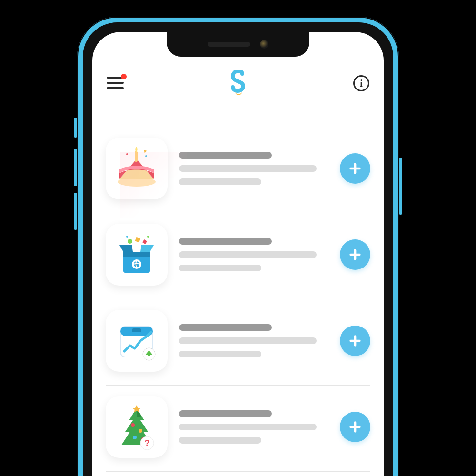 The height and width of the screenshot is (476, 476). I want to click on menu-icon, so click(115, 83).